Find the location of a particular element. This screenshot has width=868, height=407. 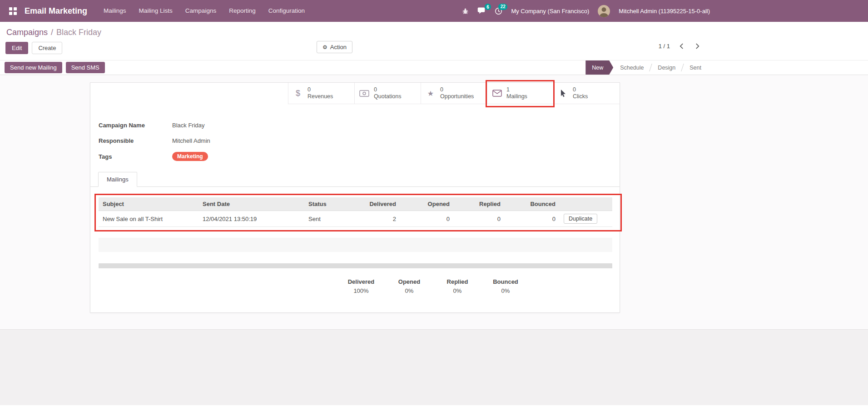

cell-opened: 0 is located at coordinates (427, 219).